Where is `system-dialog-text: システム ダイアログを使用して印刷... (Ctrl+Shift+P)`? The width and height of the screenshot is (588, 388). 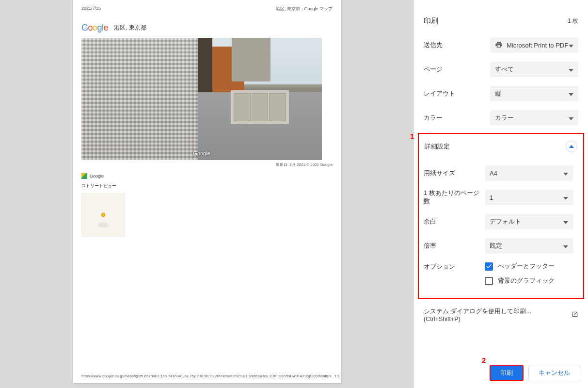
system-dialog-text: システム ダイアログを使用して印刷... (Ctrl+Shift+P) is located at coordinates (495, 315).